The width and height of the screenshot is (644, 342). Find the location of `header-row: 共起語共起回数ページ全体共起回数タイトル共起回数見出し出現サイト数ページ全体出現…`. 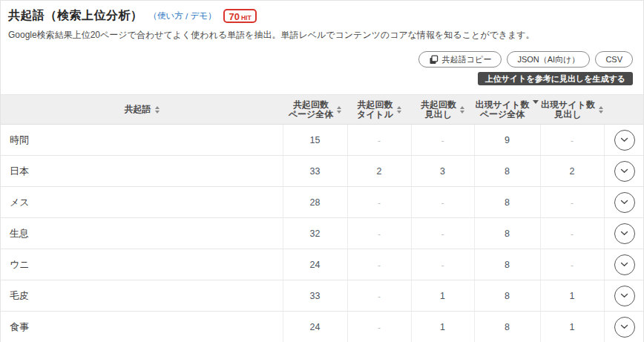

header-row: 共起語共起回数ページ全体共起回数タイトル共起回数見出し出現サイト数ページ全体出現… is located at coordinates (322, 110).